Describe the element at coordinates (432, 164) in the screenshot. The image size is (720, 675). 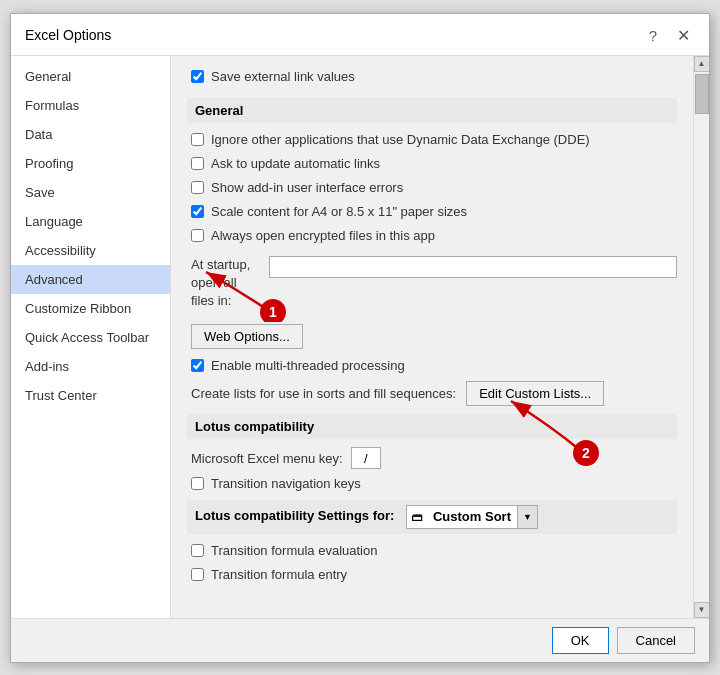
I see `update-links-row: Ask to update automatic links` at that location.